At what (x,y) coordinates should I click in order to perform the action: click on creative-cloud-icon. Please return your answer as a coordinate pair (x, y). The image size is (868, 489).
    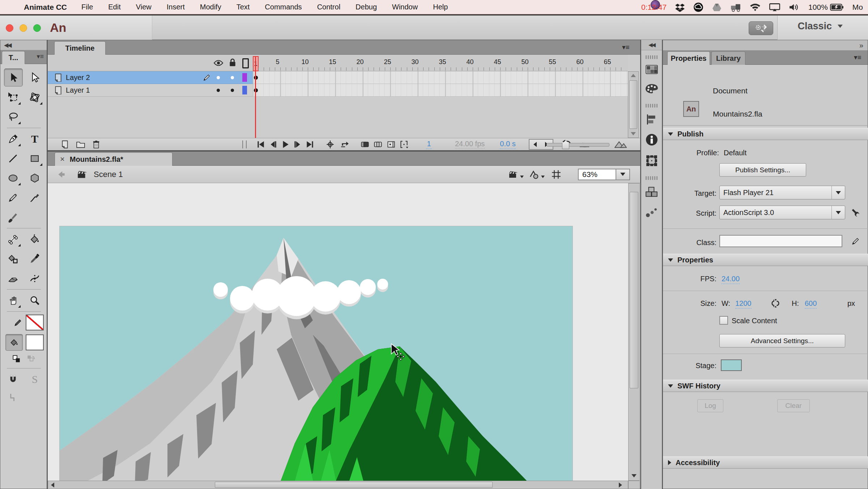
    Looking at the image, I should click on (698, 7).